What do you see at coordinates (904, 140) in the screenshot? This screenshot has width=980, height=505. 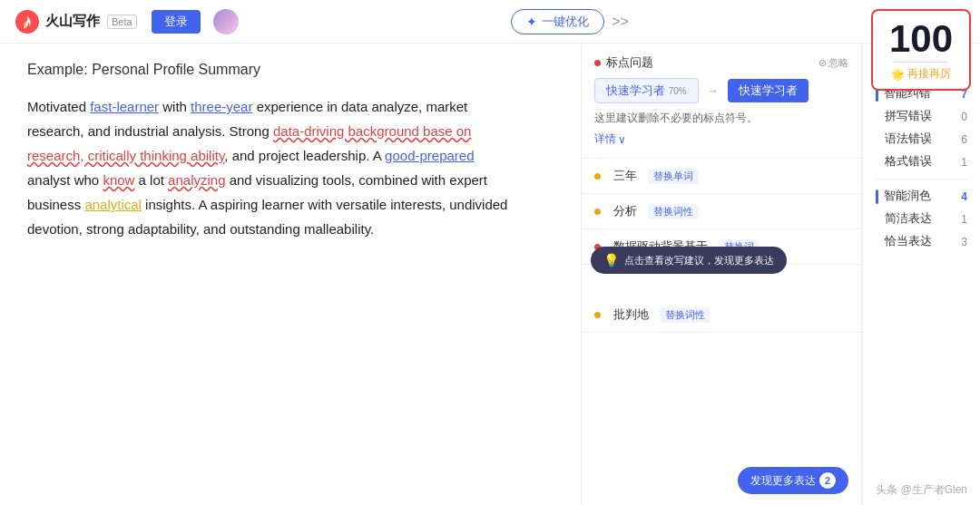 I see `yufa-label: 语法错误` at bounding box center [904, 140].